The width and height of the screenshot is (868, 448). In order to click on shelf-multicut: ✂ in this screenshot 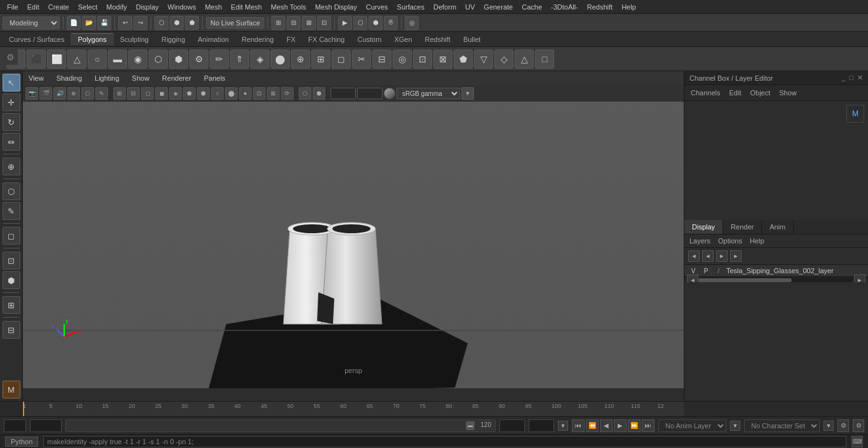, I will do `click(362, 59)`.